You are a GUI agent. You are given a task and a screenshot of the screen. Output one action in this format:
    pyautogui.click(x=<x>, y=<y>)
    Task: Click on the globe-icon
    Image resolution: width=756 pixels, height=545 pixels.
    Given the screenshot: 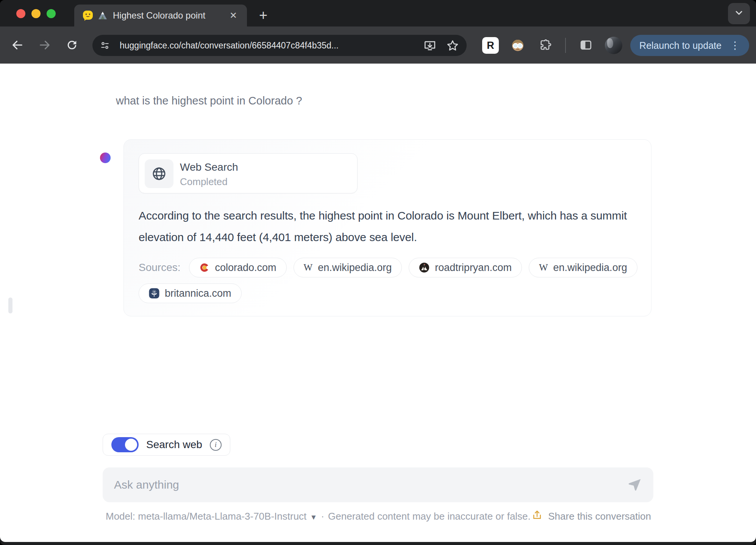 What is the action you would take?
    pyautogui.click(x=159, y=174)
    